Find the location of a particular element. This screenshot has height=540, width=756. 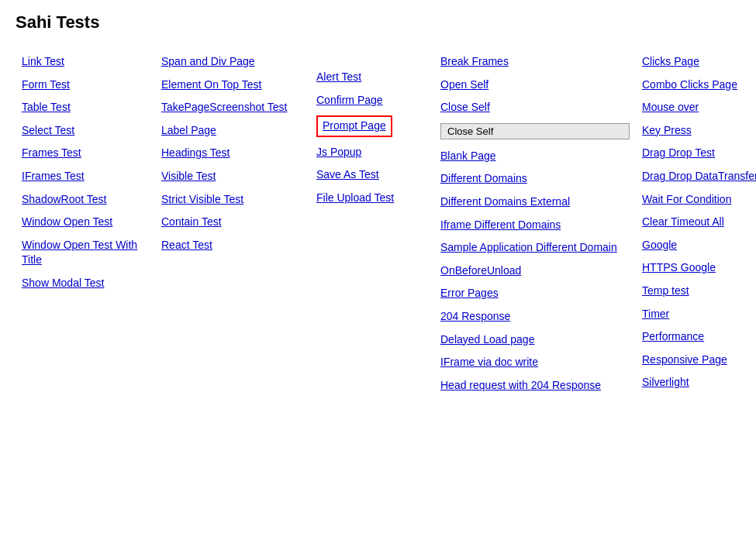

link-drag-drop-test: Drag Drop Test is located at coordinates (699, 153).